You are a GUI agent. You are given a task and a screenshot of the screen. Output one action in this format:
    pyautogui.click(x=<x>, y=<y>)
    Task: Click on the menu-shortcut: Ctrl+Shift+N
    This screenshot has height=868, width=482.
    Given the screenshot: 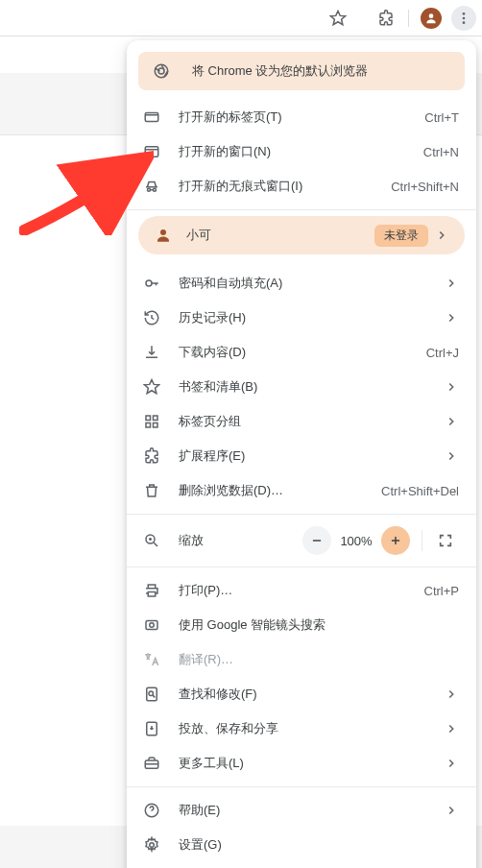 What is the action you would take?
    pyautogui.click(x=424, y=186)
    